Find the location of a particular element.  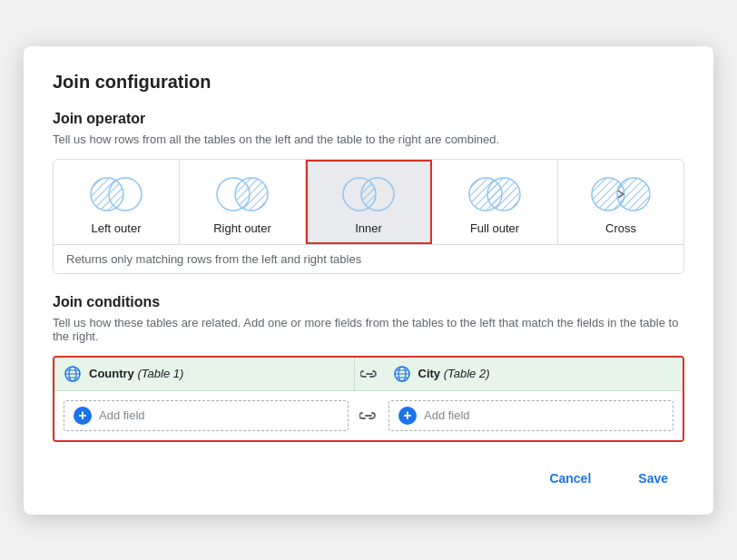

cross-icon is located at coordinates (621, 194).